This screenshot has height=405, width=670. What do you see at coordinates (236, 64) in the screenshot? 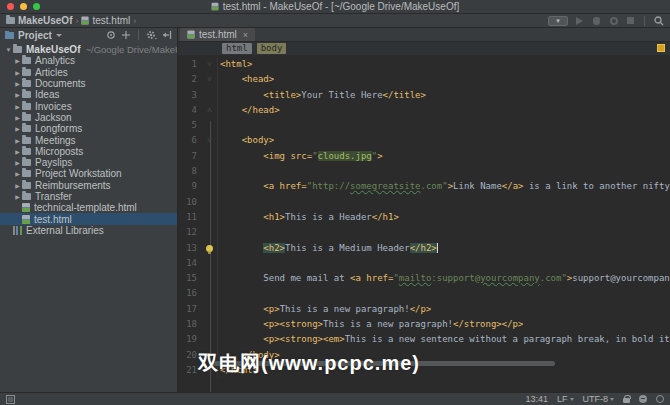
I see `code-text: <html>` at bounding box center [236, 64].